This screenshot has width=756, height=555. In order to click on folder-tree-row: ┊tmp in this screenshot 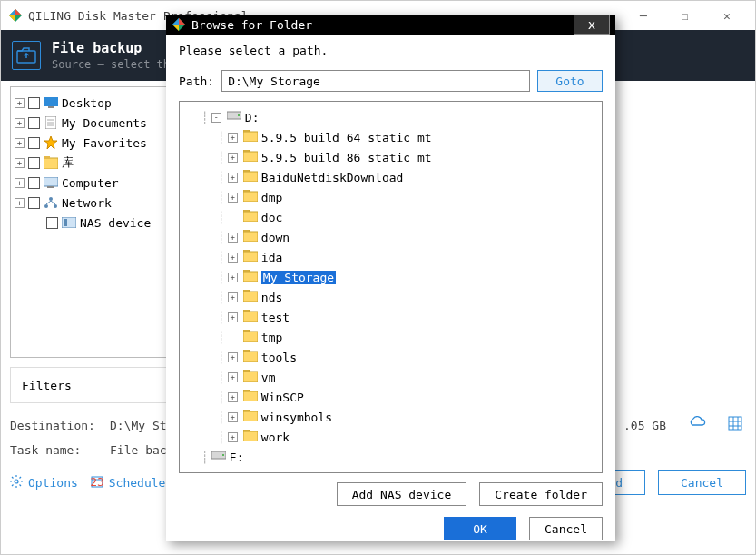, I will do `click(390, 337)`.